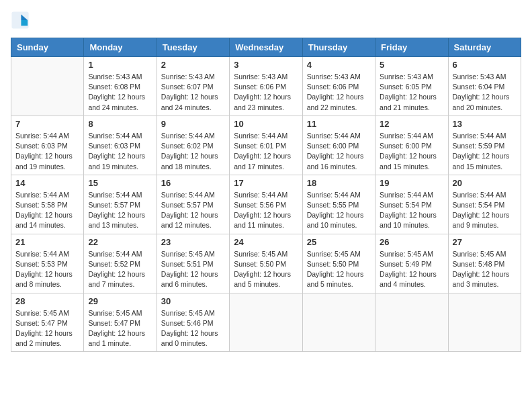  What do you see at coordinates (339, 145) in the screenshot?
I see `calendar-cell: 11Sunrise: 5:44 AMSunset: 6:00 PMDayligh…` at bounding box center [339, 145].